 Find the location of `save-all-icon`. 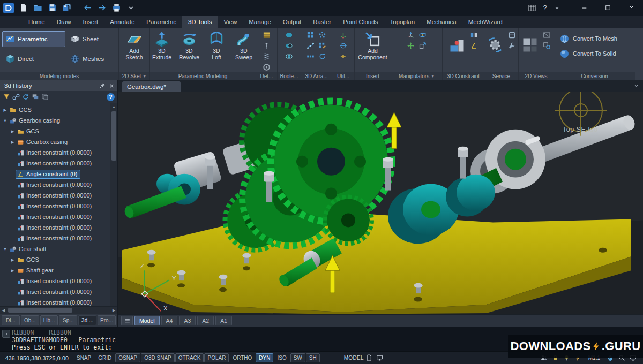

save-all-icon is located at coordinates (66, 8).